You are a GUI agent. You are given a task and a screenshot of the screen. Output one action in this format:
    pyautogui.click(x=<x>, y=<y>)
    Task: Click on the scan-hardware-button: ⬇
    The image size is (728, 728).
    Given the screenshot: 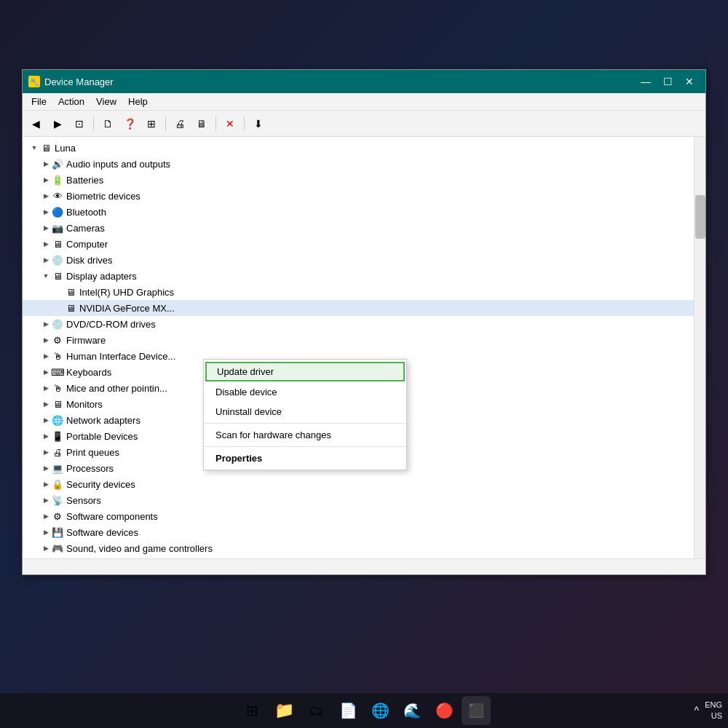 What is the action you would take?
    pyautogui.click(x=258, y=124)
    